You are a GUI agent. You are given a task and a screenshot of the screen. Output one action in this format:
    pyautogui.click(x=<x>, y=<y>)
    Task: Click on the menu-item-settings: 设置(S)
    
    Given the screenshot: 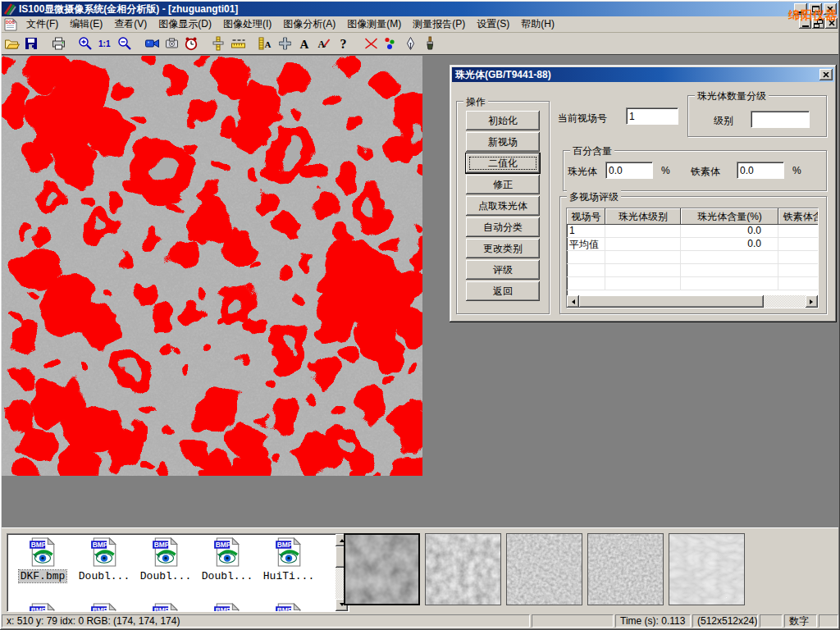 What is the action you would take?
    pyautogui.click(x=493, y=25)
    